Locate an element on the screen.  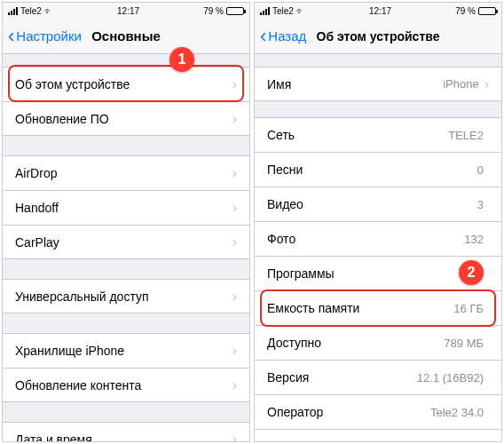
annotation-badge-1: 1 is located at coordinates (182, 59).